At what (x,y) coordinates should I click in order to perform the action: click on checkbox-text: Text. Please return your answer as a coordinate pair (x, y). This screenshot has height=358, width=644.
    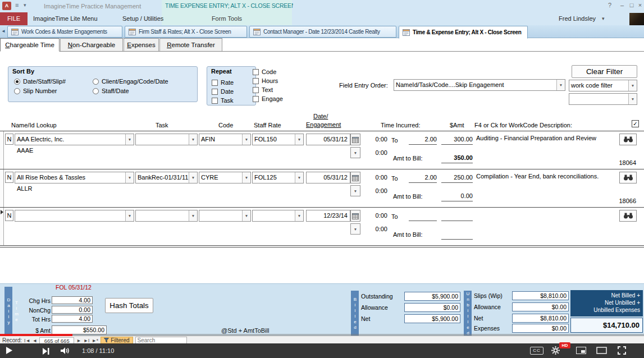
    Looking at the image, I should click on (263, 90).